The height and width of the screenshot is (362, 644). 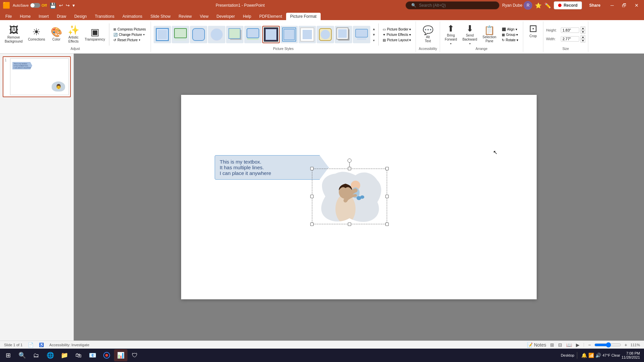 I want to click on gallery-scroll-up: ▲, so click(x=374, y=29).